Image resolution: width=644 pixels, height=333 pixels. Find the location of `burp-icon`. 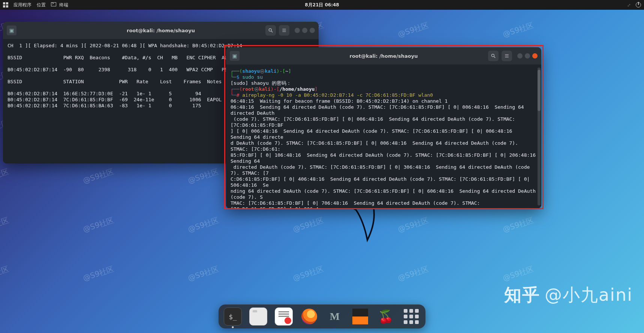

burp-icon is located at coordinates (360, 316).